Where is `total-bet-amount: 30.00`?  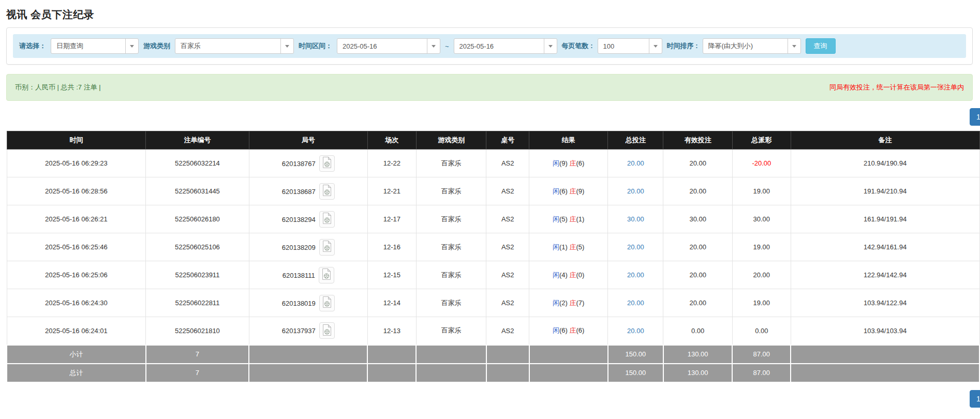
total-bet-amount: 30.00 is located at coordinates (635, 219).